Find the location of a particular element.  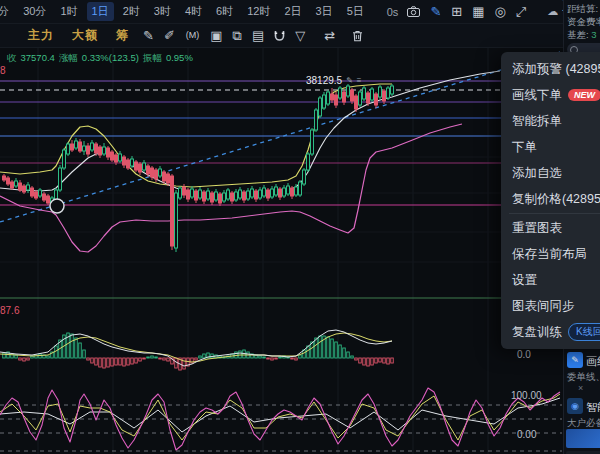

edit-pencil-icon: ✎ is located at coordinates (436, 12).